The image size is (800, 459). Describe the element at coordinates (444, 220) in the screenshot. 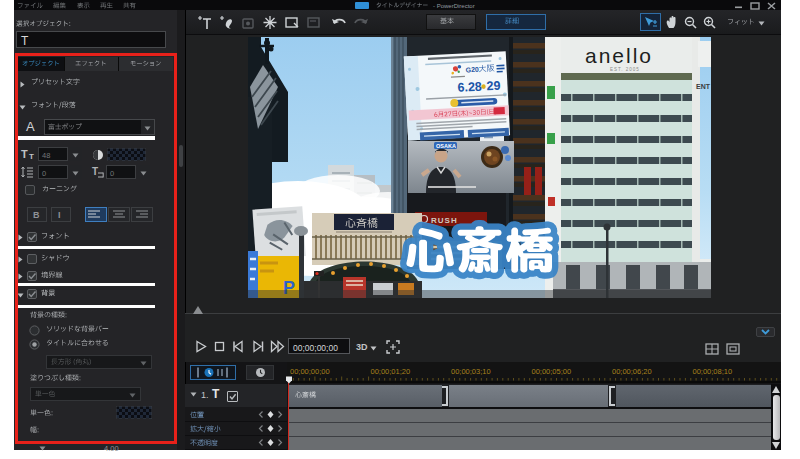

I see `svg-text: RUSH` at that location.